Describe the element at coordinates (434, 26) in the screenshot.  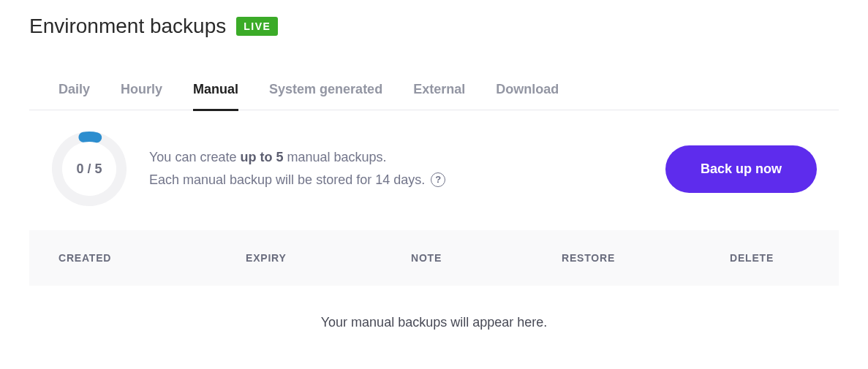
I see `page-header: Environment backups LIVE` at that location.